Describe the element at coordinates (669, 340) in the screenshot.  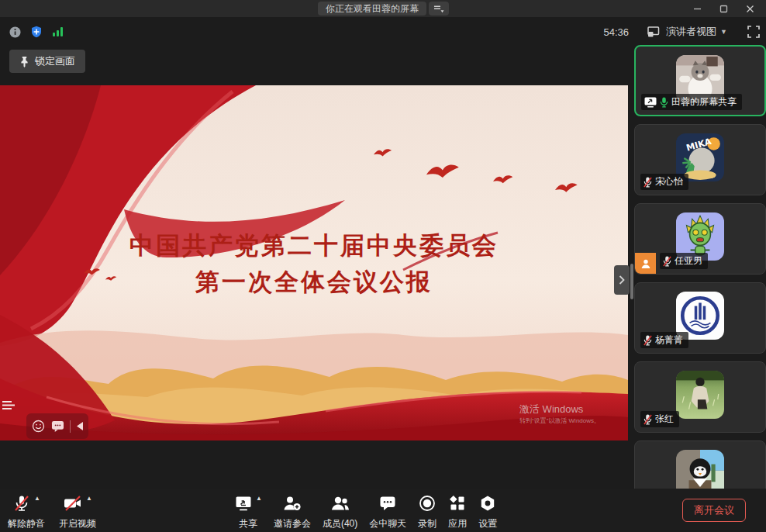
I see `participant-name: 杨菁菁` at that location.